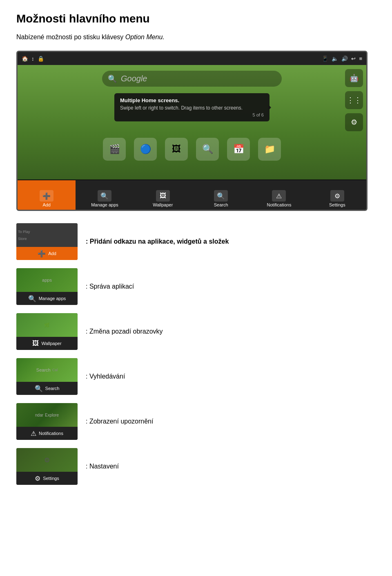 The height and width of the screenshot is (576, 392). I want to click on status-bar: 🏠 ↕ 🔒 📱 🔈 🔊 ↩ ≡, so click(192, 58).